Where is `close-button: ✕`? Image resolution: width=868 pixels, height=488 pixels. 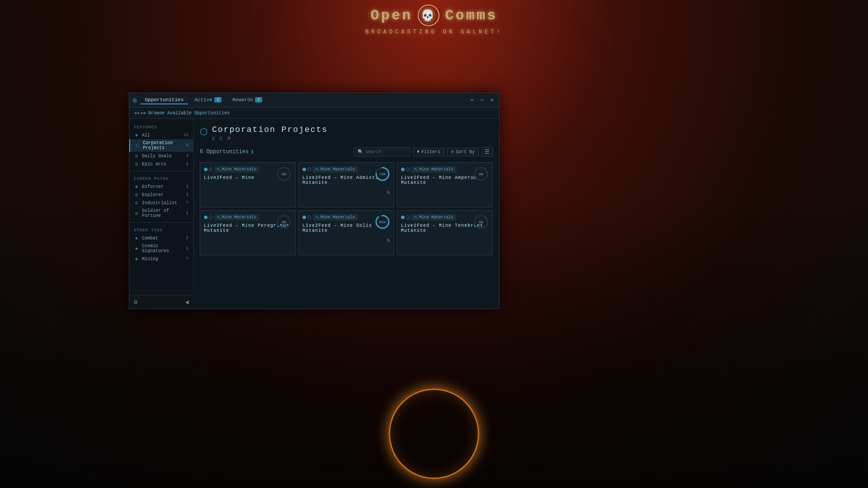
close-button: ✕ is located at coordinates (492, 100).